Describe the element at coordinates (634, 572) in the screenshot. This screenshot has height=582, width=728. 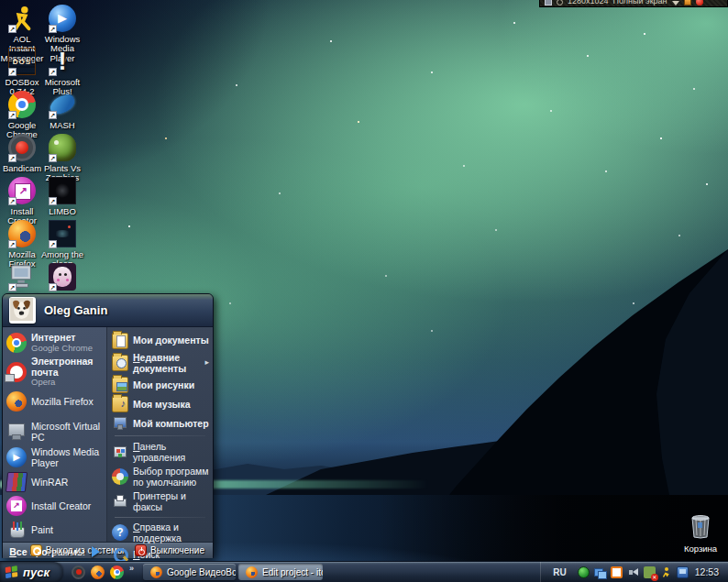
I see `system-tray: RU 12:53` at that location.